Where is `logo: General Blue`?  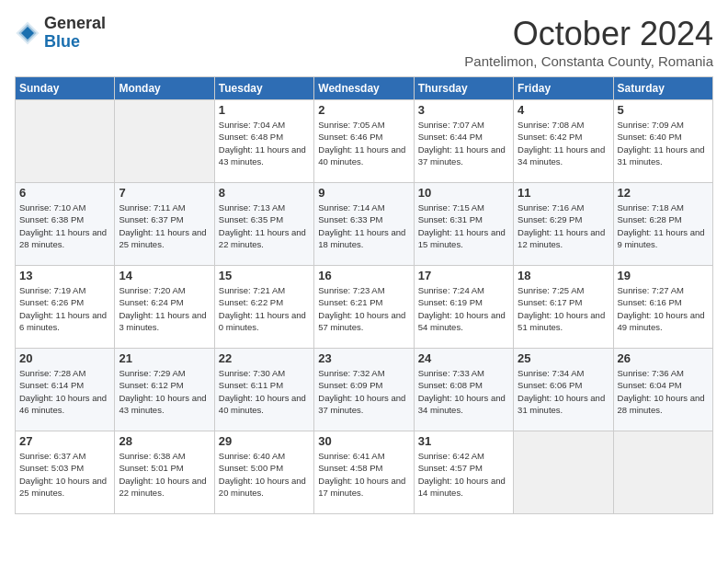
logo: General Blue is located at coordinates (61, 33).